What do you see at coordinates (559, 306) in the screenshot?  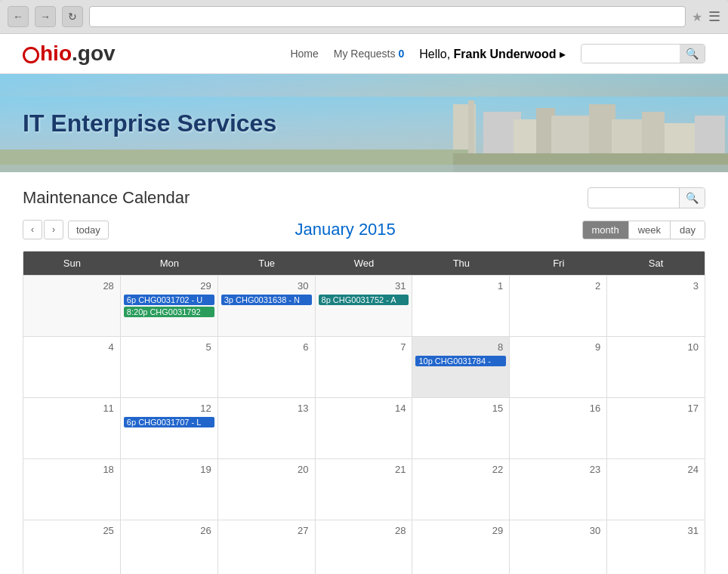 I see `cal-cell-jan2: 2` at bounding box center [559, 306].